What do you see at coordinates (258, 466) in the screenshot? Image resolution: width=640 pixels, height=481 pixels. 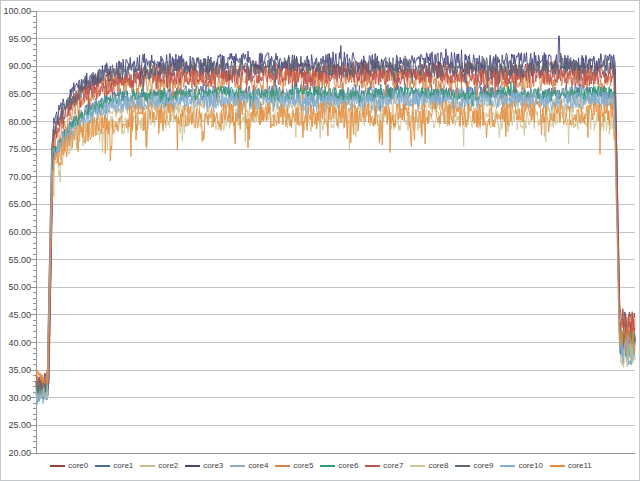 I see `legend-label: core4` at bounding box center [258, 466].